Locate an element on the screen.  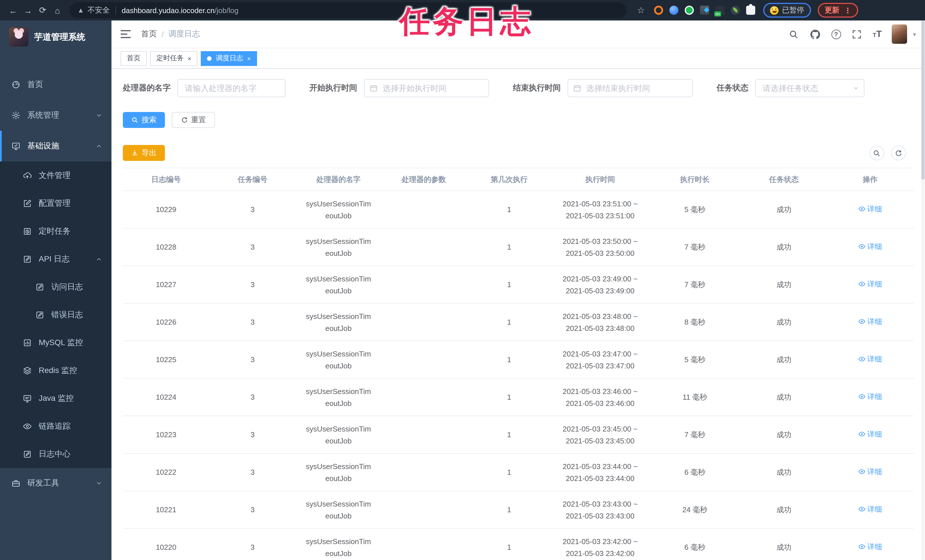
tag-home: 首页 is located at coordinates (134, 59).